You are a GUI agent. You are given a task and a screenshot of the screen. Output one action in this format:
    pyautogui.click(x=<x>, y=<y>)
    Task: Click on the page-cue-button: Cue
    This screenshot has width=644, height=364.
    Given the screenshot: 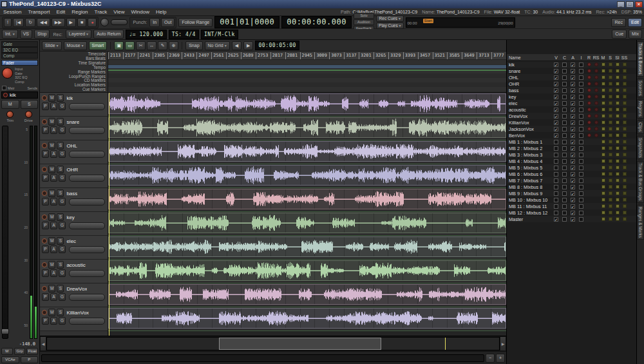 What is the action you would take?
    pyautogui.click(x=620, y=34)
    